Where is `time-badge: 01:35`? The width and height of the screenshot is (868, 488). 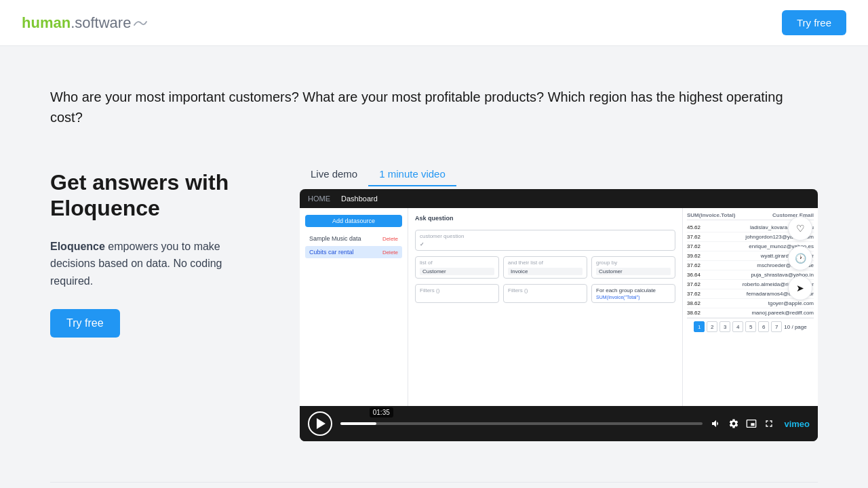 time-badge: 01:35 is located at coordinates (381, 412).